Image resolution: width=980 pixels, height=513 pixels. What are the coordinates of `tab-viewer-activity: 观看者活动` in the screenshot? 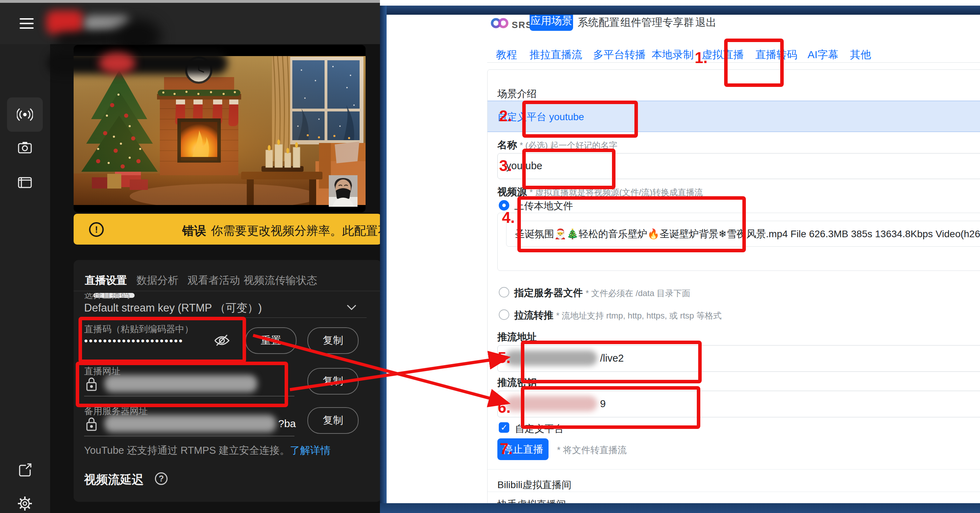 It's located at (214, 281).